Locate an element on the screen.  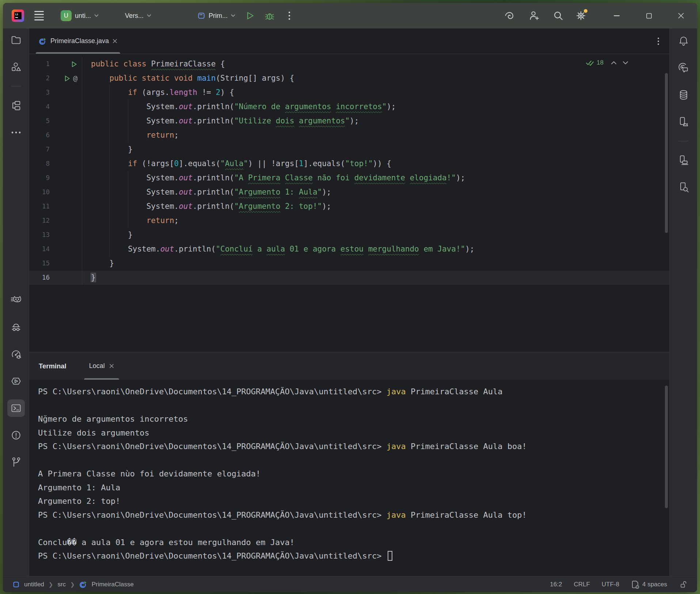
terminal-tool-button is located at coordinates (16, 408).